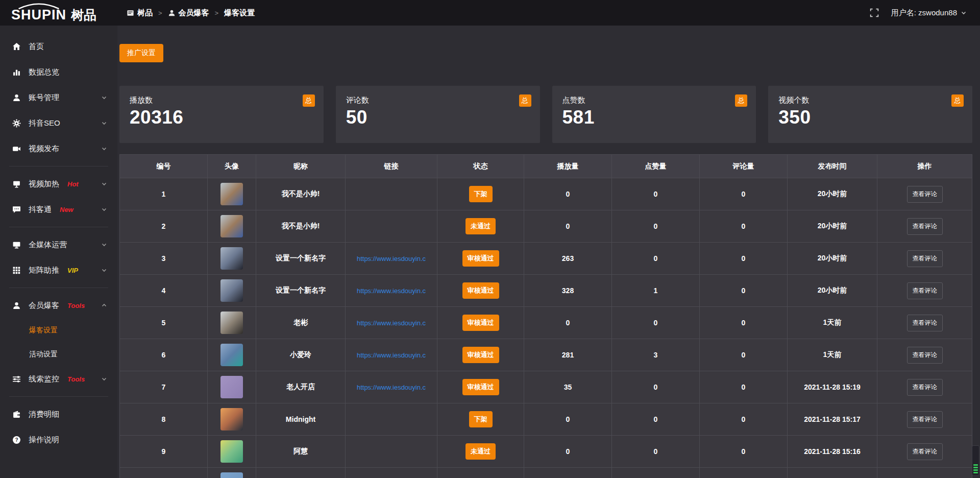  What do you see at coordinates (141, 53) in the screenshot?
I see `promotion-settings-button: 推广设置` at bounding box center [141, 53].